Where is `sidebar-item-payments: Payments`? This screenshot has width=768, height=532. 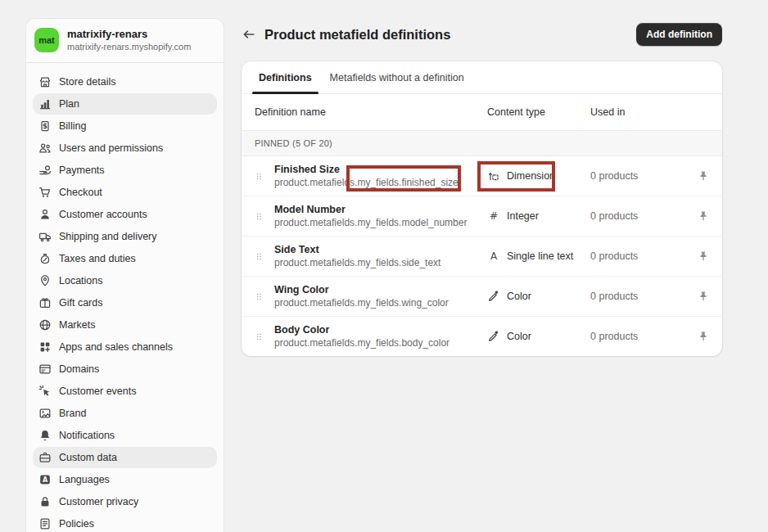 sidebar-item-payments: Payments is located at coordinates (124, 170).